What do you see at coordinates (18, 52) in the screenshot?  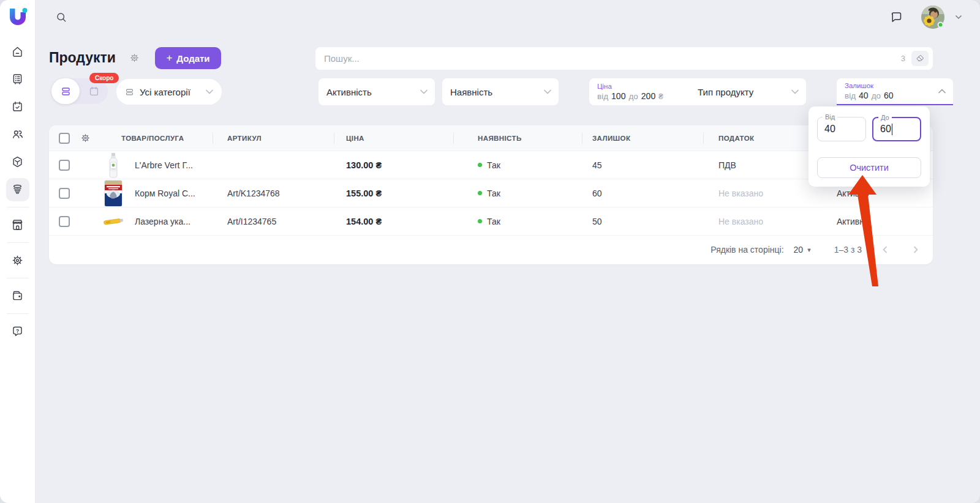 I see `sidebar-item-home` at bounding box center [18, 52].